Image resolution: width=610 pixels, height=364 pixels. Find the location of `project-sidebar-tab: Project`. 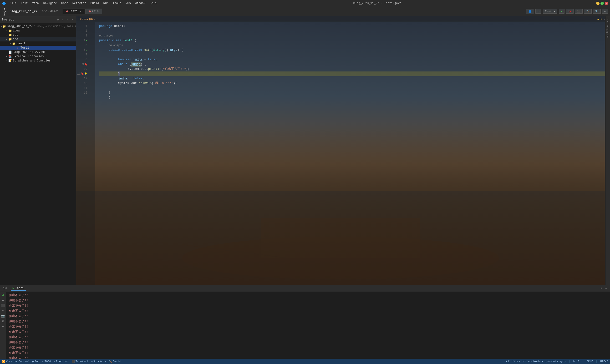

project-sidebar-tab: Project is located at coordinates (4, 11).